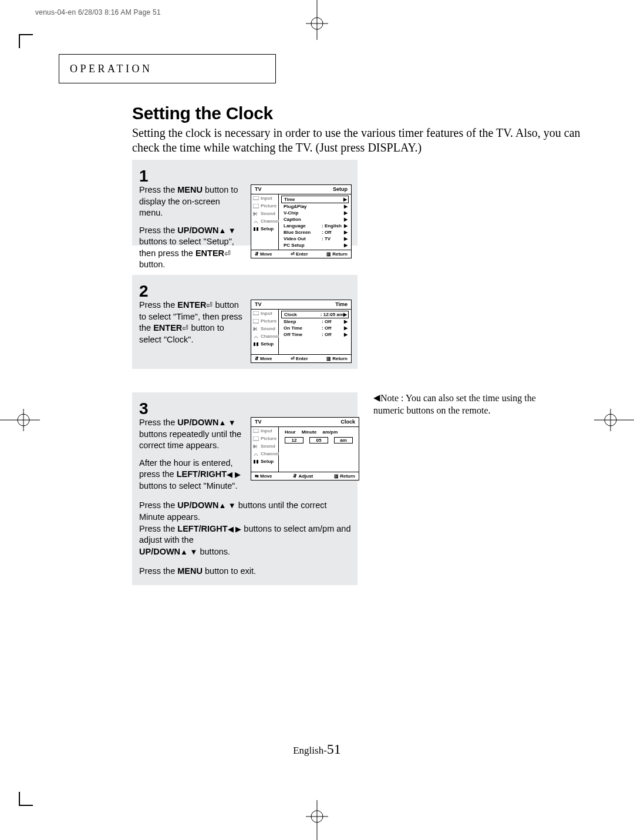  What do you see at coordinates (193, 248) in the screenshot?
I see `step-1-text-2: Press the UP/DOWN▲ ▼ buttons to select "…` at bounding box center [193, 248].